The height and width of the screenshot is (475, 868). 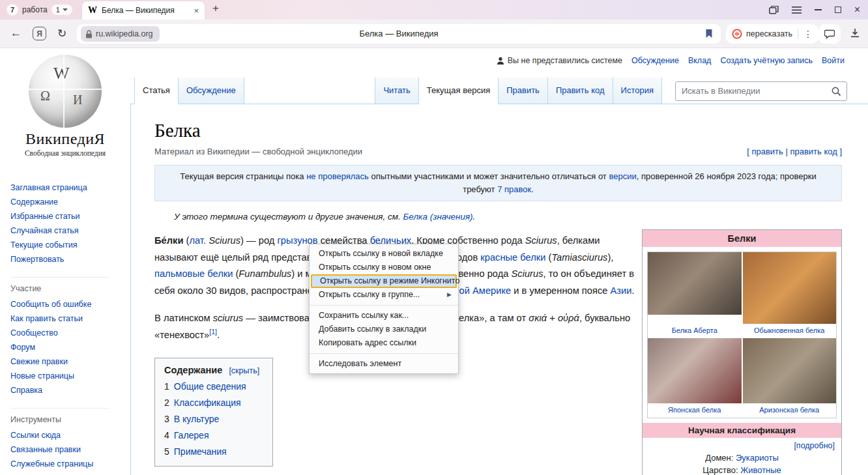 I want to click on sidebar-item-random: Случайная статья, so click(x=70, y=231).